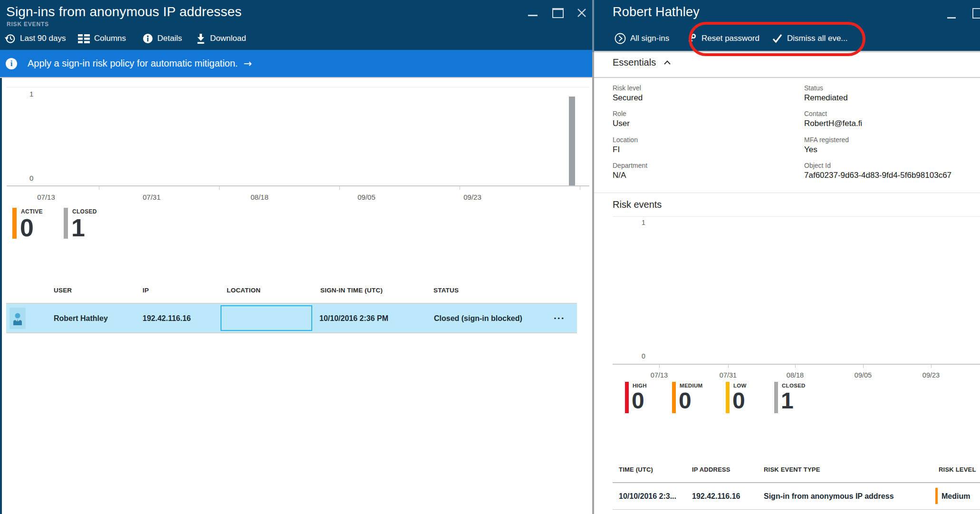 This screenshot has width=980, height=514. Describe the element at coordinates (644, 223) in the screenshot. I see `y-axis-max-label: 1` at that location.